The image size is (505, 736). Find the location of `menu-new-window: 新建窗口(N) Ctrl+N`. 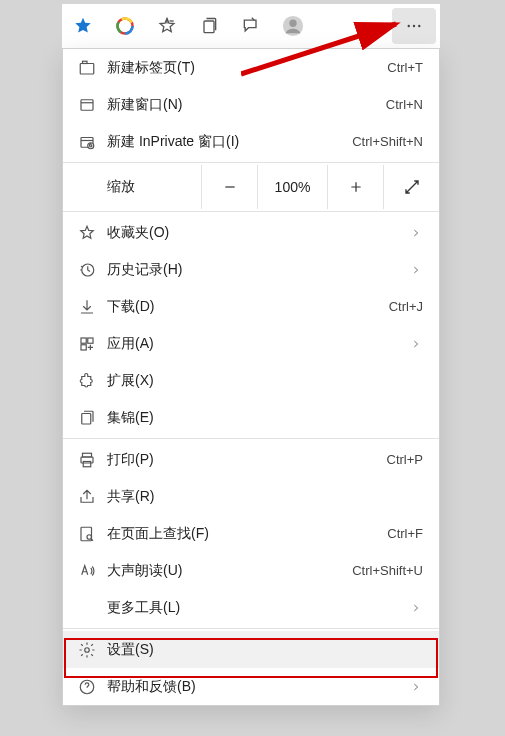

menu-new-window: 新建窗口(N) Ctrl+N is located at coordinates (251, 104).